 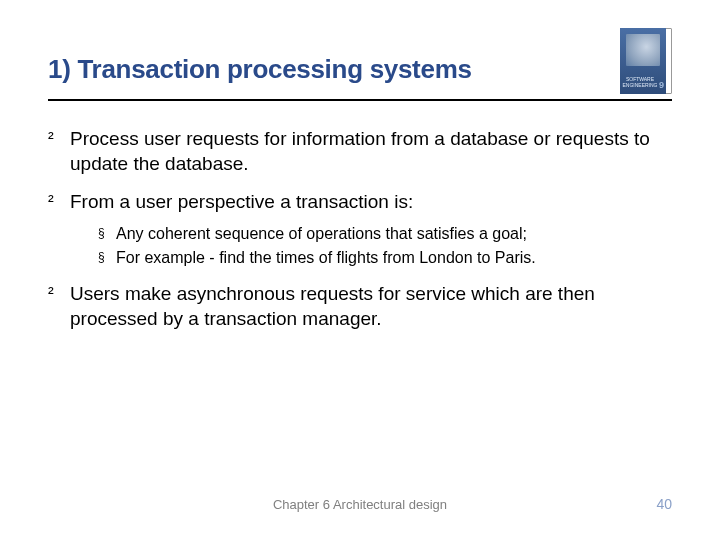 What do you see at coordinates (360, 78) in the screenshot?
I see `title-row: 1) Transaction processing systems SOFTWA…` at bounding box center [360, 78].